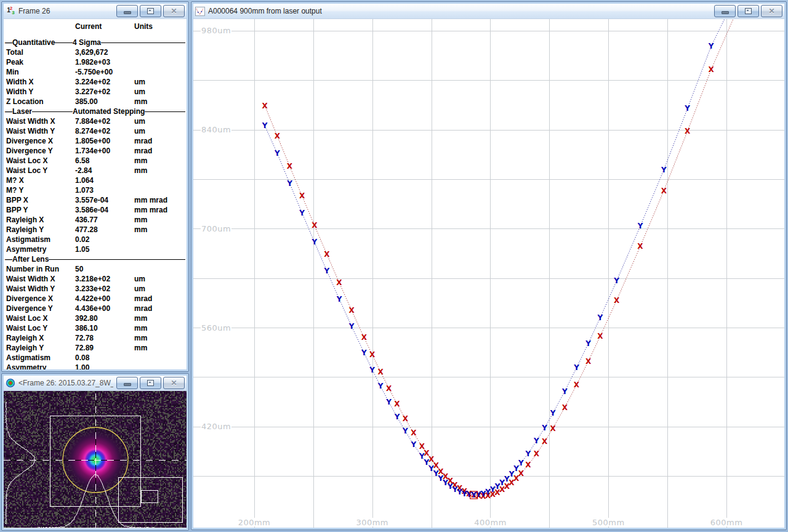  What do you see at coordinates (95, 190) in the screenshot?
I see `result-row: M? Y1.073` at bounding box center [95, 190].